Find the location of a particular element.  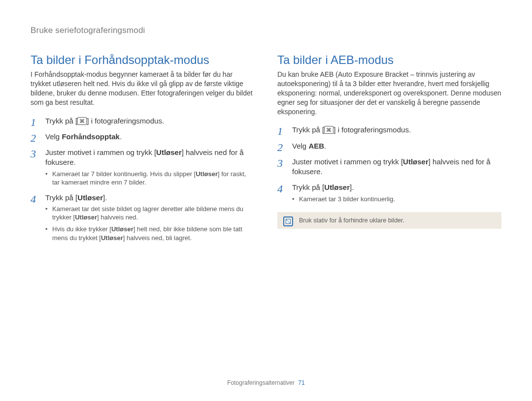

text: Kameraet tar 7 bilder kontinuerlig. Hvis… is located at coordinates (124, 174).